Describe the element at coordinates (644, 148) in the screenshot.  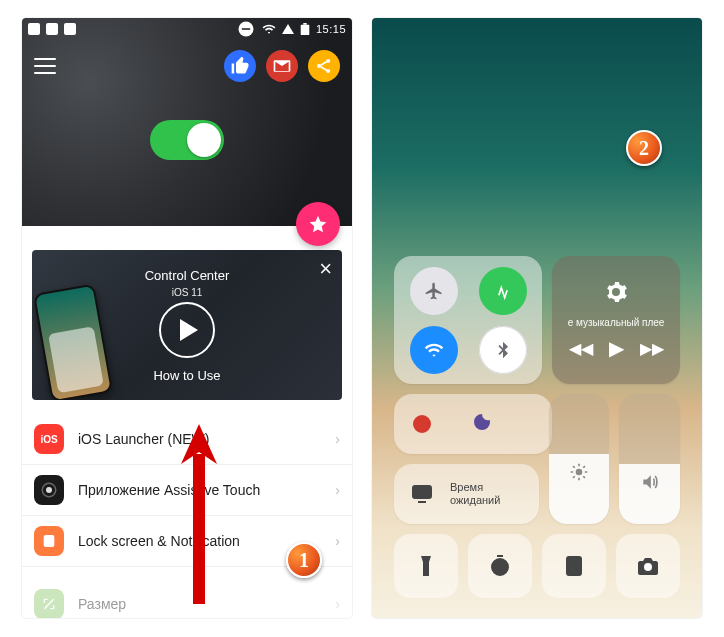
I see `step-badge-2: 2` at that location.